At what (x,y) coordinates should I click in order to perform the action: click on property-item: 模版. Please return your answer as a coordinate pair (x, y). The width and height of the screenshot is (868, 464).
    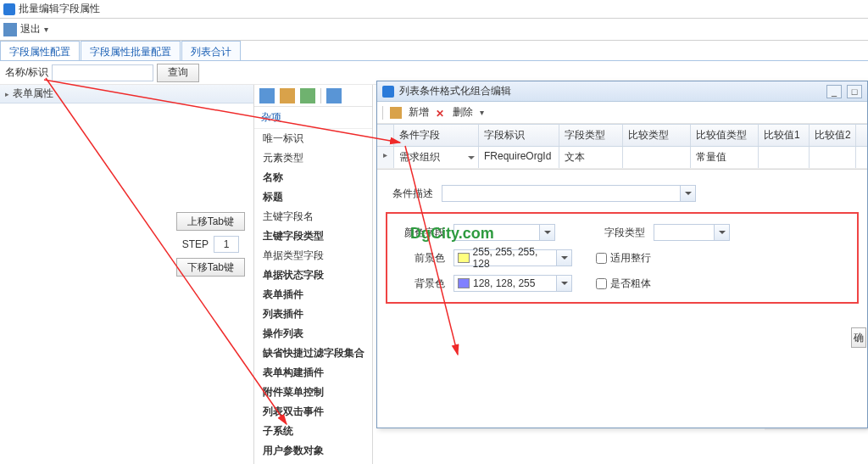
    Looking at the image, I should click on (314, 462).